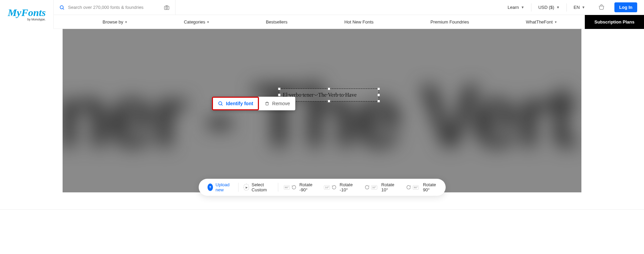 This screenshot has height=254, width=644. Describe the element at coordinates (246, 187) in the screenshot. I see `select-custom-icon: ➤` at that location.